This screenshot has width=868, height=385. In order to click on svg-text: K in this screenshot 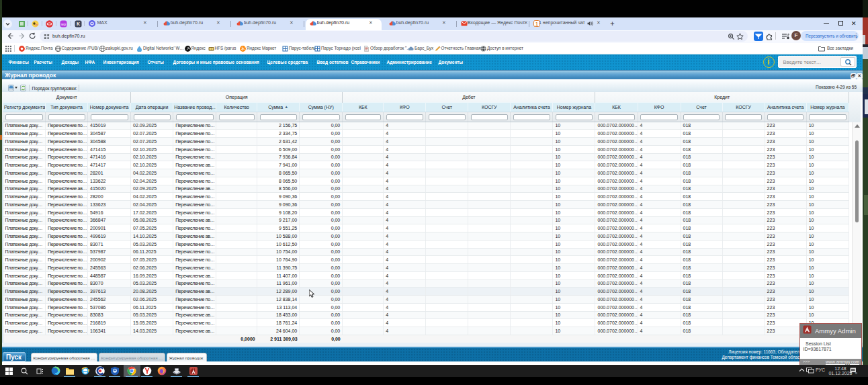, I will do `click(78, 24)`.